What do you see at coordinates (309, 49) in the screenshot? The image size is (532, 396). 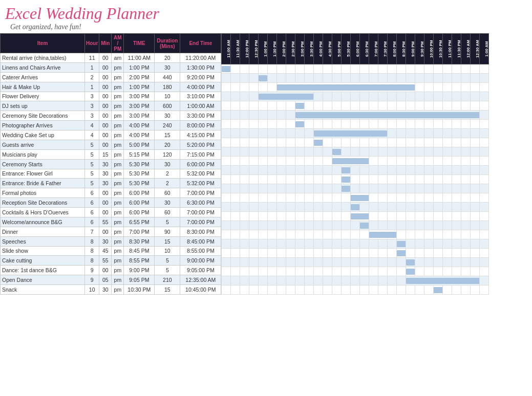 I see `gantt-col-header: 3:30 PM` at bounding box center [309, 49].